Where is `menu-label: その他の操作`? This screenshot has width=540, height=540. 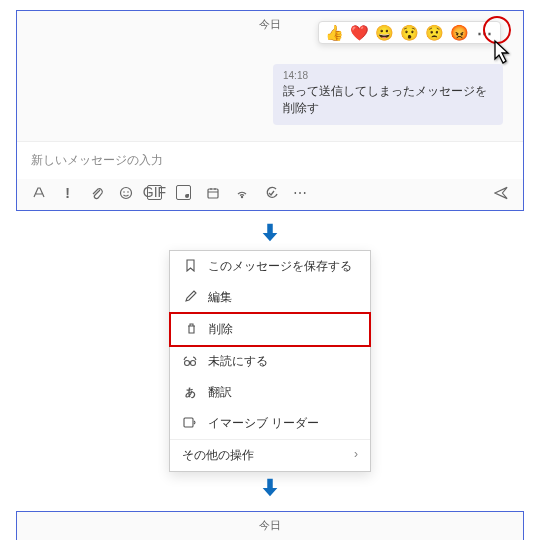
menu-label: その他の操作 is located at coordinates (218, 456).